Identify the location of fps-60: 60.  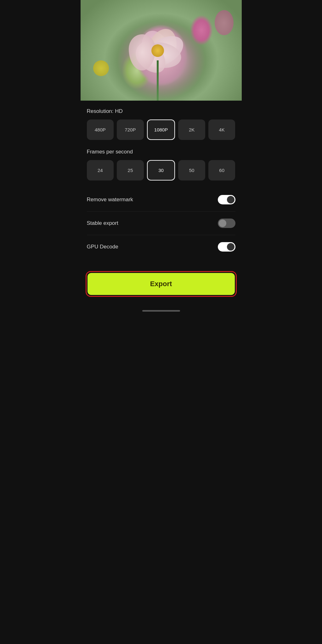
(222, 170).